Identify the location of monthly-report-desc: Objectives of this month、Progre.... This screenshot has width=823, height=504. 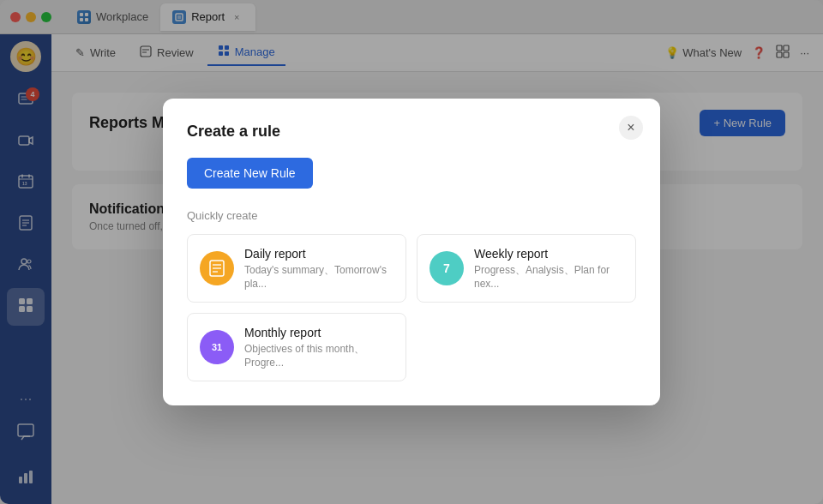
(319, 355).